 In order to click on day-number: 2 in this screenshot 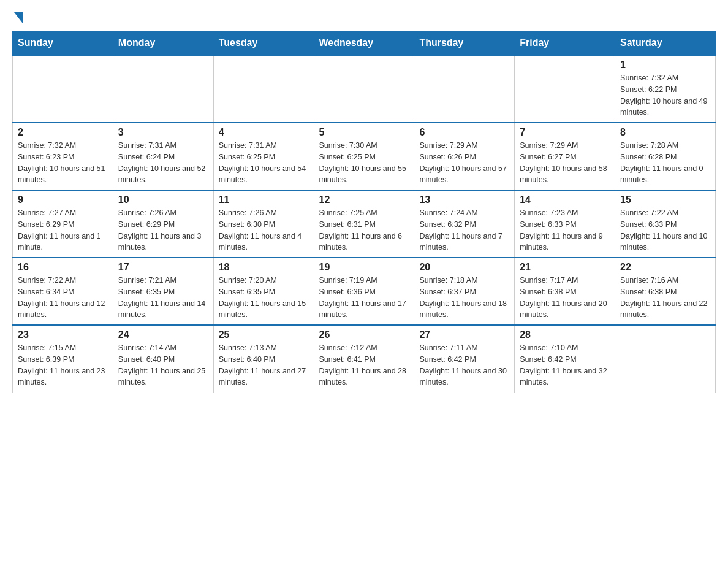, I will do `click(63, 132)`.